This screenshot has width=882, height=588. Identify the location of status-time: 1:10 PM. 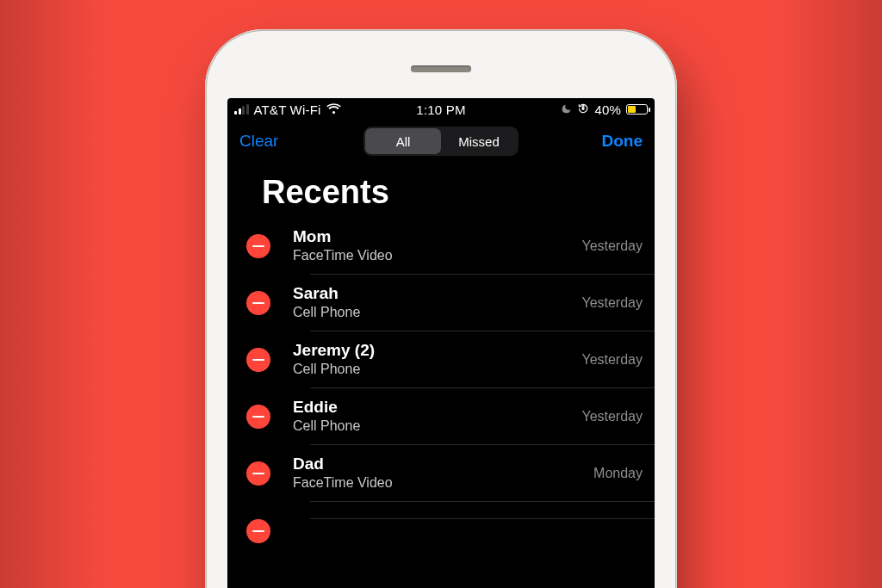
(441, 110).